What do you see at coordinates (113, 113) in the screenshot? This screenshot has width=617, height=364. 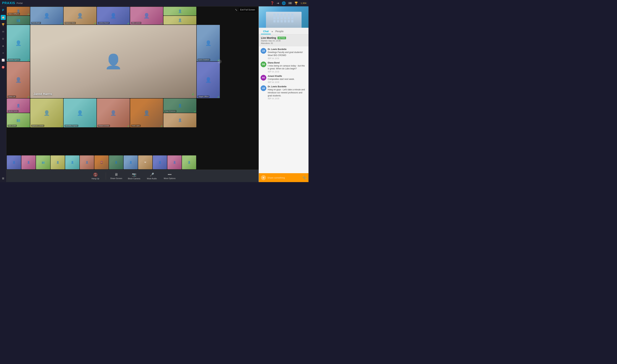 I see `video-cell-roland: 👤 Roland Schultz` at bounding box center [113, 113].